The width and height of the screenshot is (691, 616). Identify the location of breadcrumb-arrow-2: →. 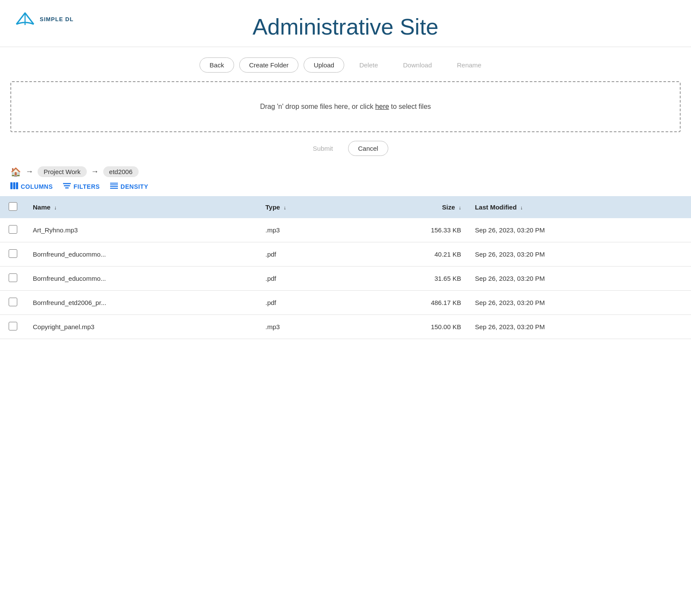
(95, 172).